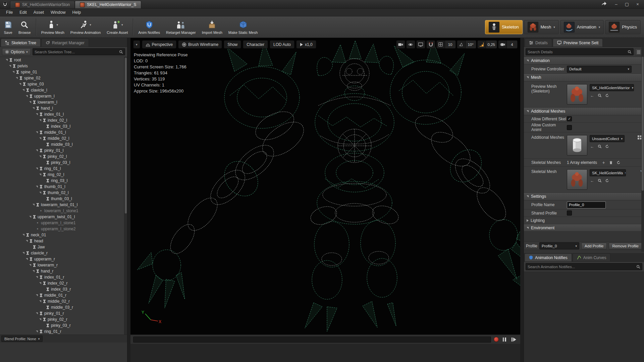  Describe the element at coordinates (64, 90) in the screenshot. I see `tree-row-bone: clavicle_l` at that location.